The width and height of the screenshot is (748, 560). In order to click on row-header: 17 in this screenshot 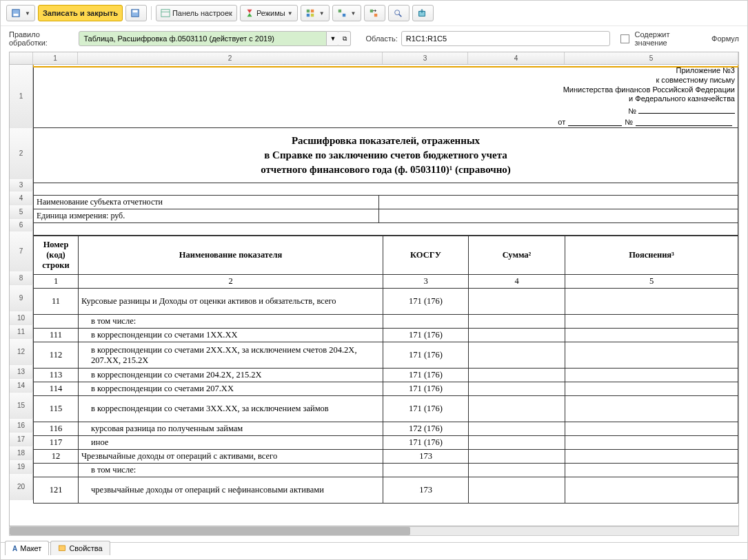, I will do `click(21, 439)`.